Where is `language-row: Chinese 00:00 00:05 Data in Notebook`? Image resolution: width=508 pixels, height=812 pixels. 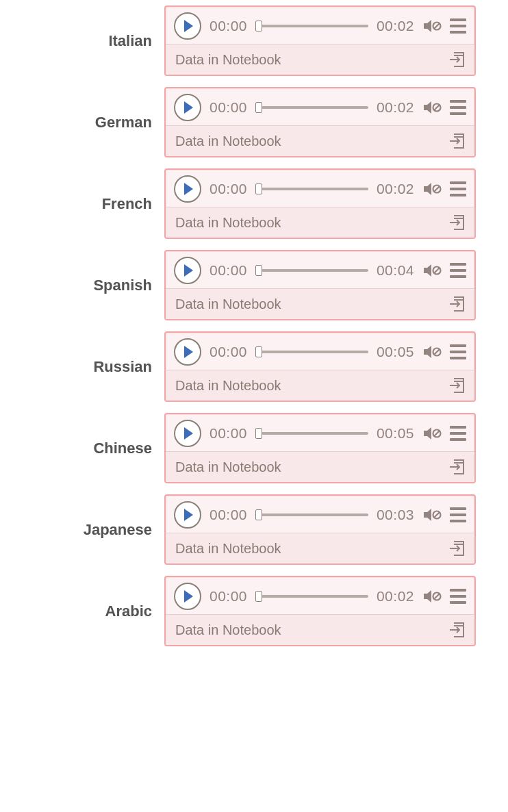 language-row: Chinese 00:00 00:05 Data in Notebook is located at coordinates (254, 448).